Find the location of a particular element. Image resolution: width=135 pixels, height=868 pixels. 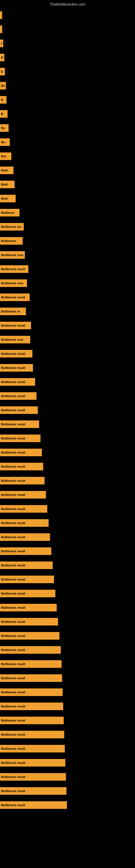

bar-row: P is located at coordinates (68, 29).